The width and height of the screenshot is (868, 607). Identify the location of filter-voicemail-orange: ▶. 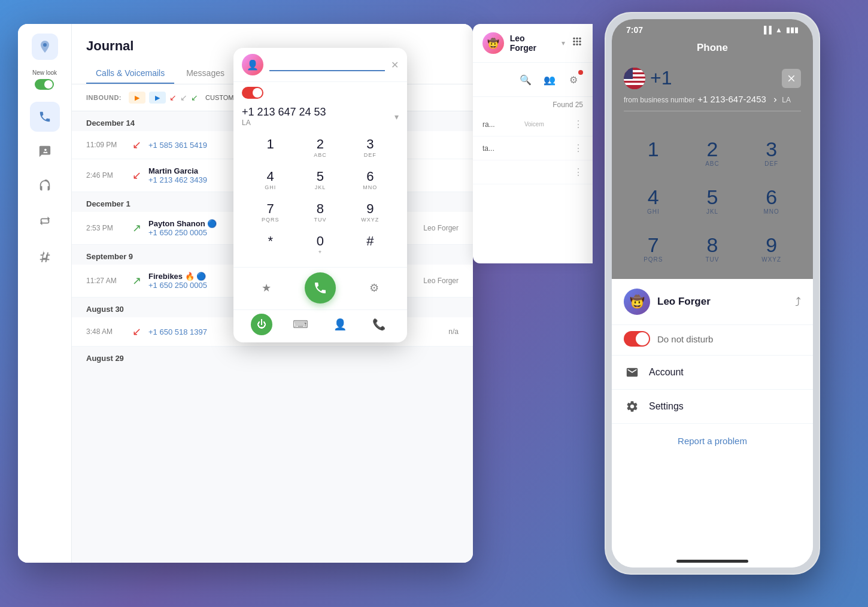
(137, 98).